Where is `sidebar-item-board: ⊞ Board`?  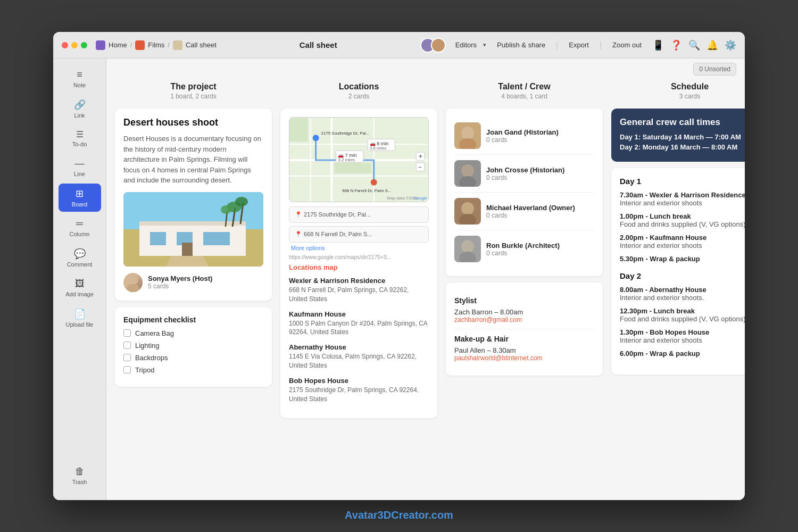 sidebar-item-board: ⊞ Board is located at coordinates (80, 198).